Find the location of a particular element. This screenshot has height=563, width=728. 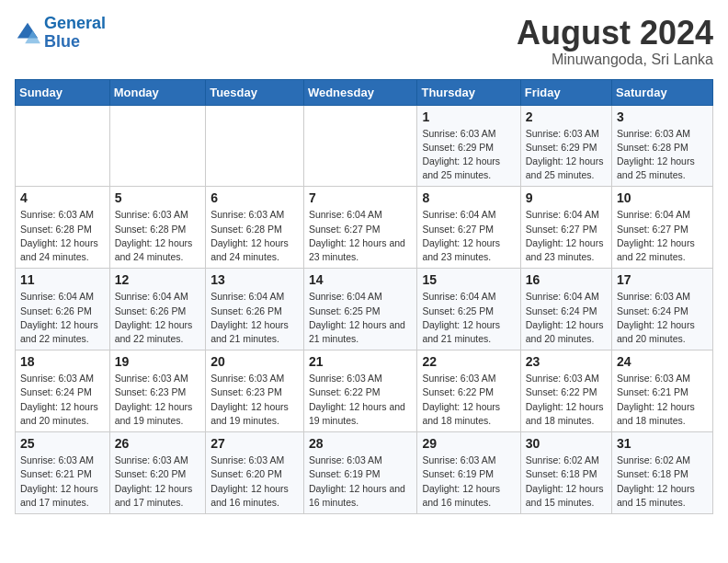

day-number: 8 is located at coordinates (469, 198).